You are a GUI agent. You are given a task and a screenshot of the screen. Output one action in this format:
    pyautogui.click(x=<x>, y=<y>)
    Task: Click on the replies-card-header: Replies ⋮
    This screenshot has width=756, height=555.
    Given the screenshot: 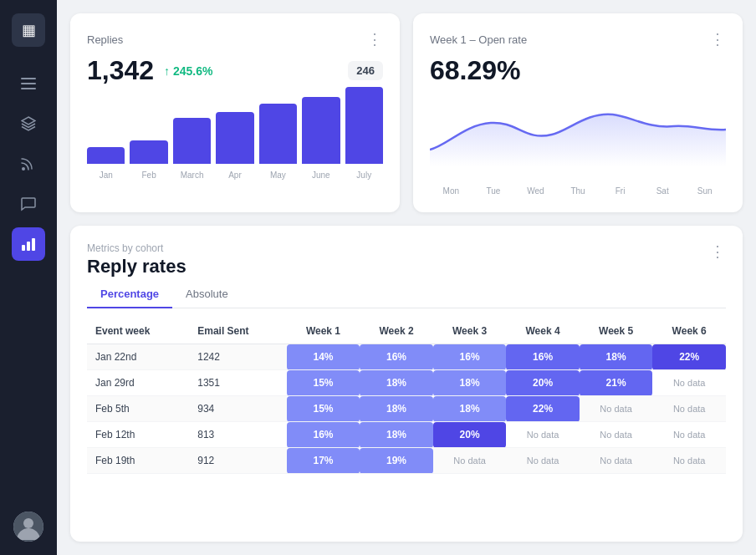 What is the action you would take?
    pyautogui.click(x=235, y=39)
    